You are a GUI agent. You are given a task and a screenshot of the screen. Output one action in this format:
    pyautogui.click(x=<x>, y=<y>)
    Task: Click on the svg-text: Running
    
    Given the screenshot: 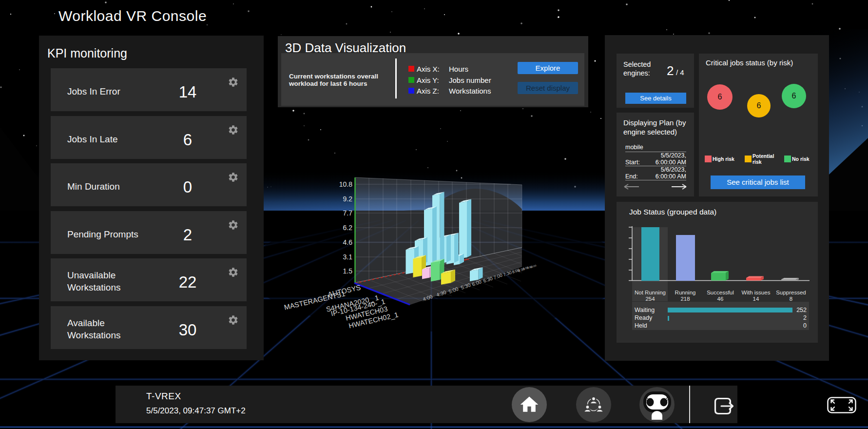 What is the action you would take?
    pyautogui.click(x=685, y=292)
    